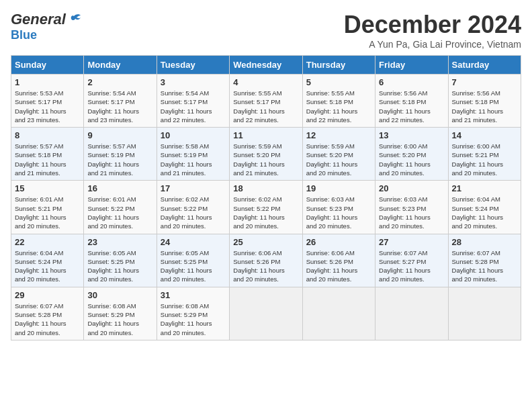 The width and height of the screenshot is (532, 411). Describe the element at coordinates (485, 82) in the screenshot. I see `day-number: 7` at that location.